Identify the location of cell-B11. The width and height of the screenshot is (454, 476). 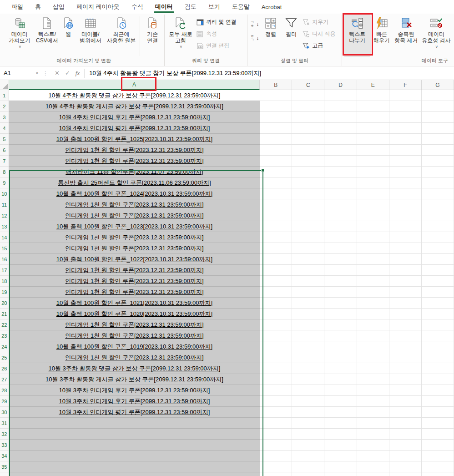
(276, 205).